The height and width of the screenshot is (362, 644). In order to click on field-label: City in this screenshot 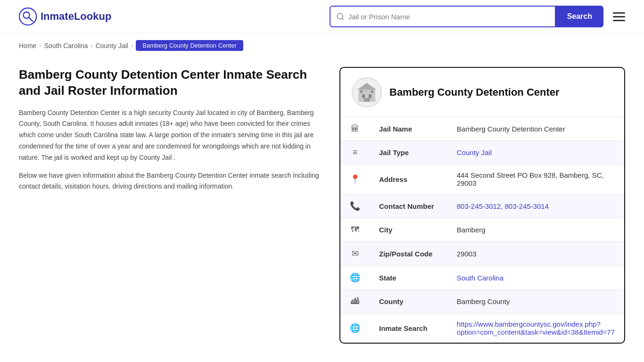, I will do `click(408, 230)`.